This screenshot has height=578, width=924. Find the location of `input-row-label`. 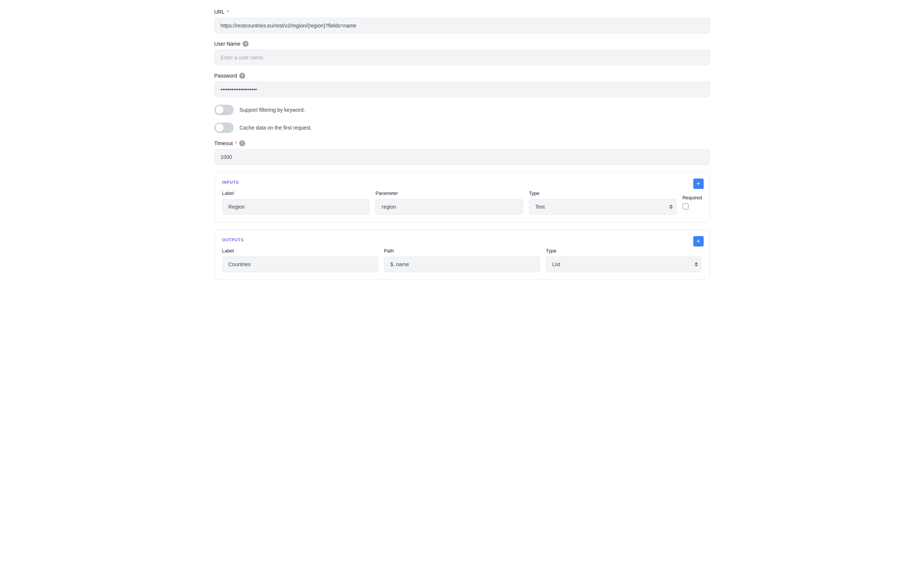

input-row-label is located at coordinates (296, 207).